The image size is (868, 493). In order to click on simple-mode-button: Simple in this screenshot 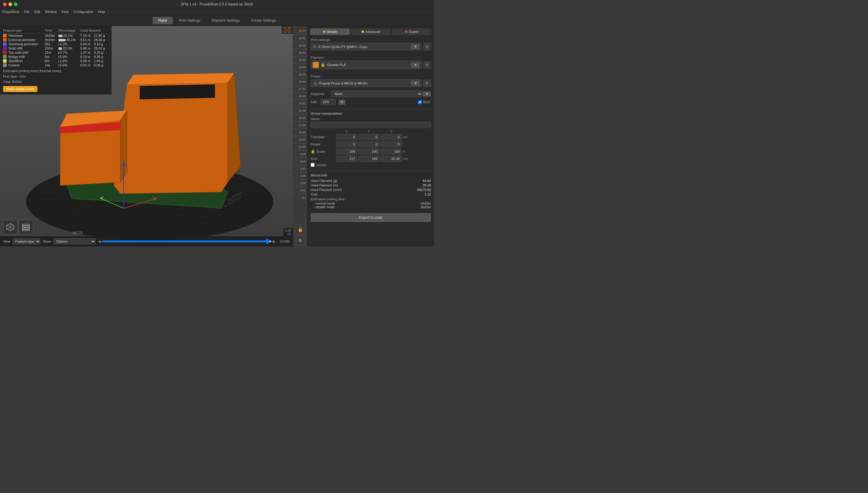, I will do `click(330, 32)`.